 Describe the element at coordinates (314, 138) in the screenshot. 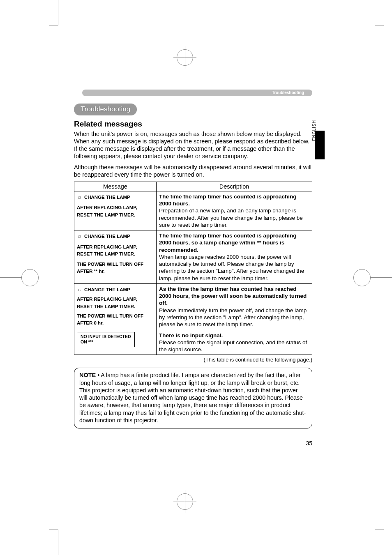

I see `language-tab-text: ENGLISH` at that location.